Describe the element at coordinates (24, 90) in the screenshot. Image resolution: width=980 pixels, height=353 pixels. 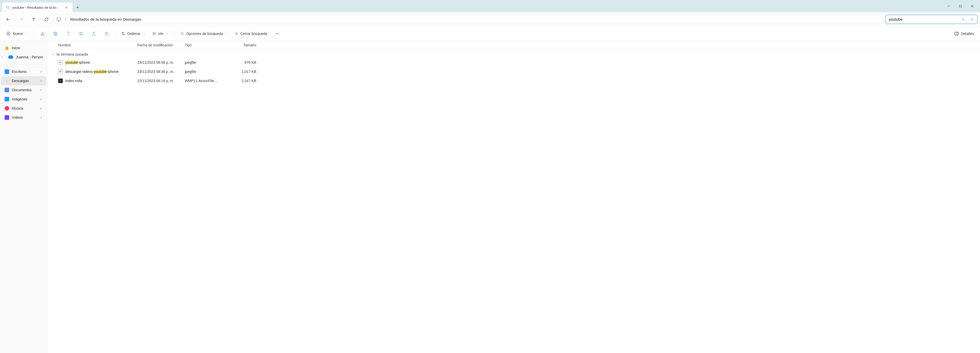
I see `sidebar-item-documentos: Documentos` at that location.